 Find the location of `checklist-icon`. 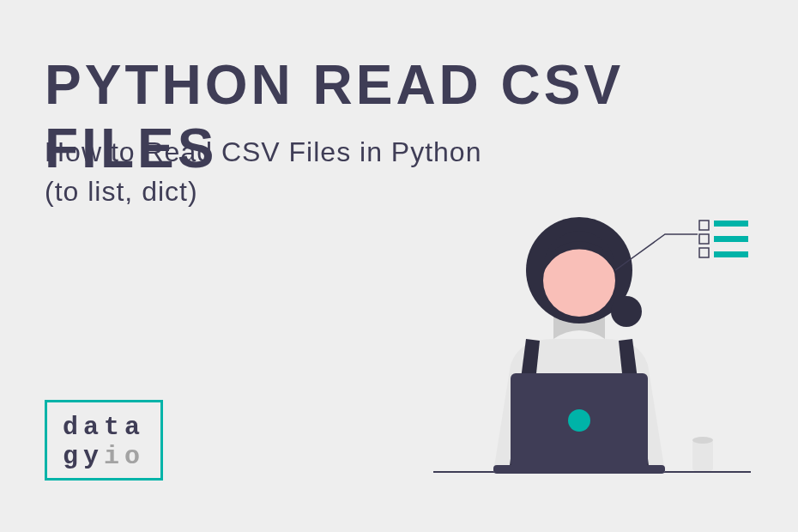

checklist-icon is located at coordinates (724, 239).